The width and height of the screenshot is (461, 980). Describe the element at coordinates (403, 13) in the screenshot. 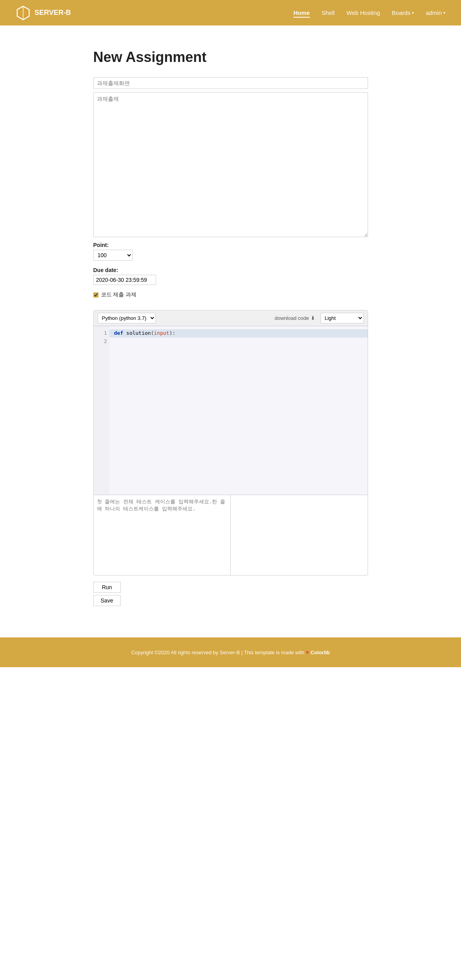

I see `nav-item-boards: Boards ▾` at that location.